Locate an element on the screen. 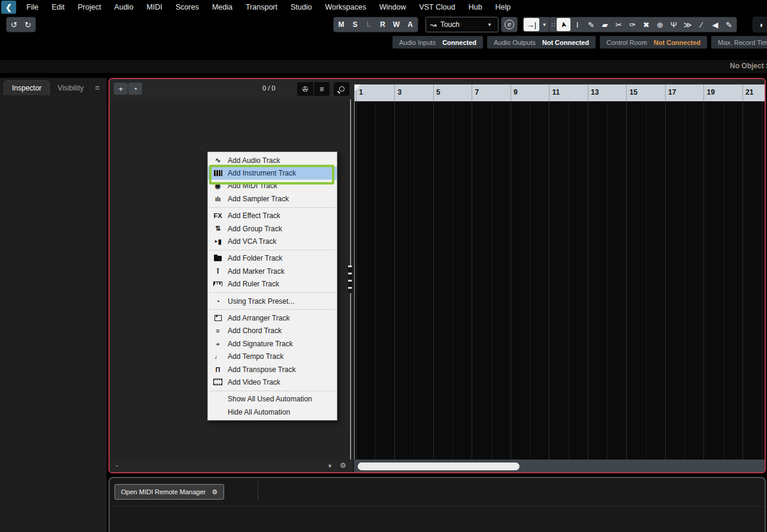 The height and width of the screenshot is (532, 767). menu-item-add-marker-track: ĪAdd Marker Track is located at coordinates (272, 271).